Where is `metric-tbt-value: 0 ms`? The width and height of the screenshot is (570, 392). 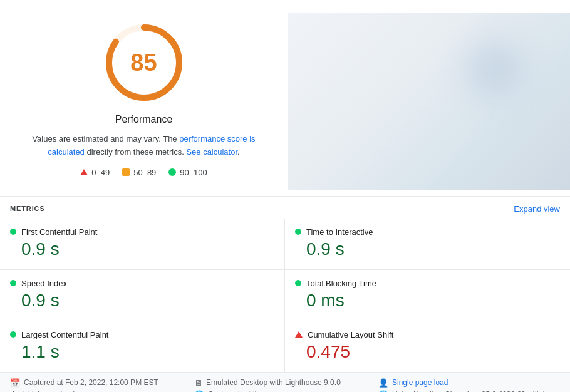 metric-tbt-value: 0 ms is located at coordinates (433, 301).